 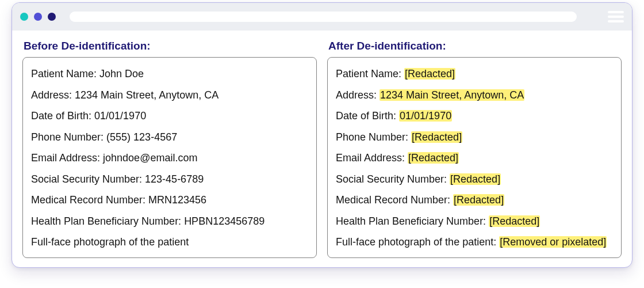 I want to click on field-value-highlighted: 01/01/1970, so click(x=425, y=116).